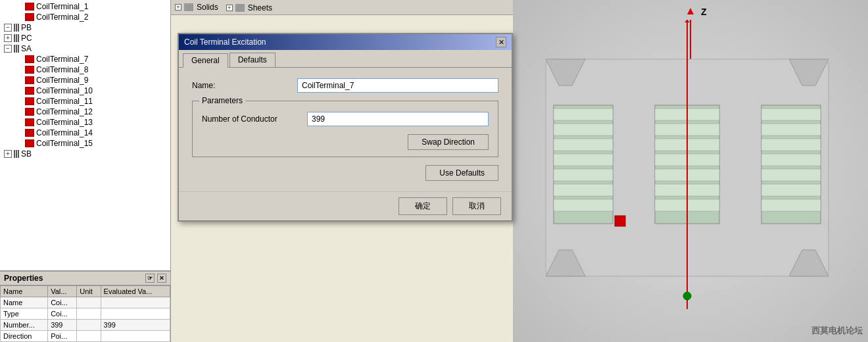 This screenshot has width=868, height=342. What do you see at coordinates (64, 112) in the screenshot?
I see `tree-item-label: CoilTerminal_12` at bounding box center [64, 112].